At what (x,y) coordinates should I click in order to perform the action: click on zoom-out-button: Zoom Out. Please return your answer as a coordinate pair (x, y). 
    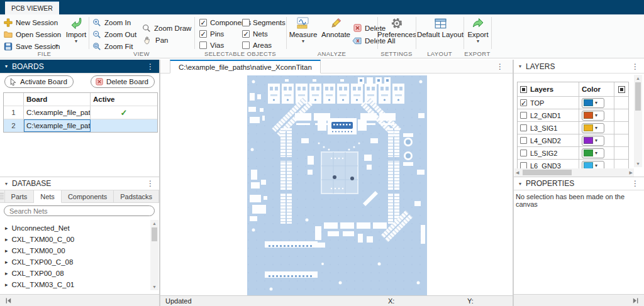
    Looking at the image, I should click on (114, 34).